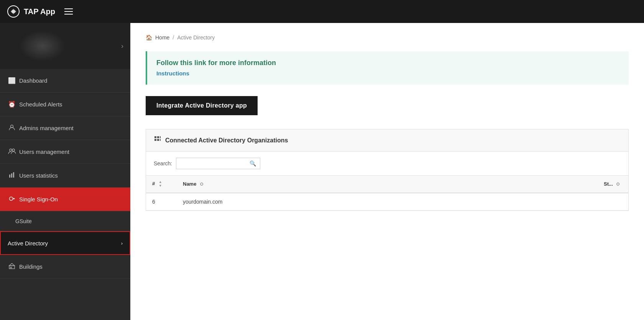 Image resolution: width=644 pixels, height=320 pixels. I want to click on key-icon, so click(12, 199).